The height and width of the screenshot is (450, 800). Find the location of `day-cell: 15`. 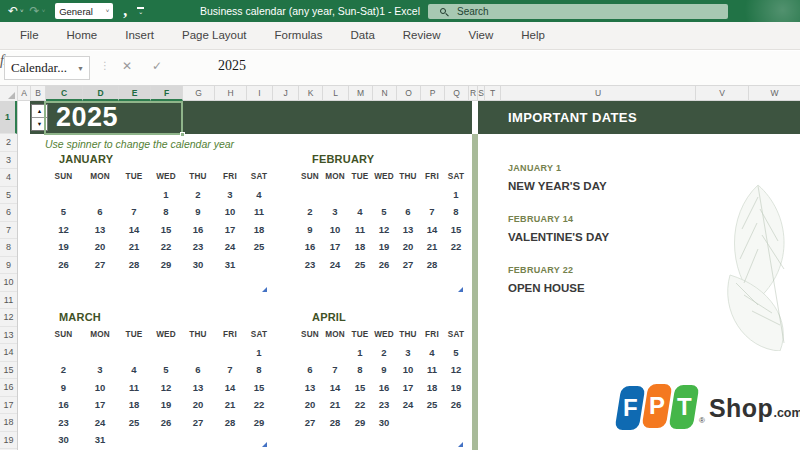

day-cell: 15 is located at coordinates (259, 388).